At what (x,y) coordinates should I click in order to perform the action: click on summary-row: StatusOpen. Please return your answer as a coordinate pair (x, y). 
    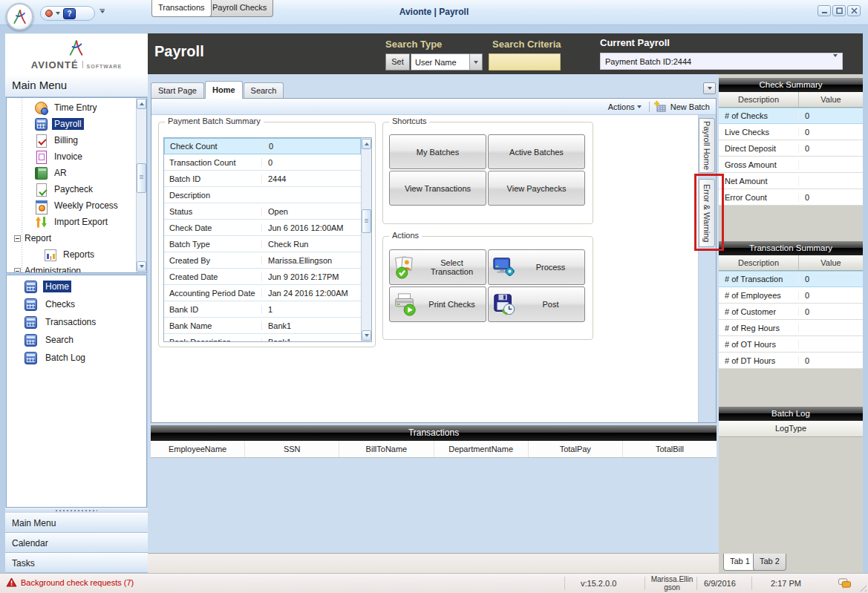
    Looking at the image, I should click on (263, 212).